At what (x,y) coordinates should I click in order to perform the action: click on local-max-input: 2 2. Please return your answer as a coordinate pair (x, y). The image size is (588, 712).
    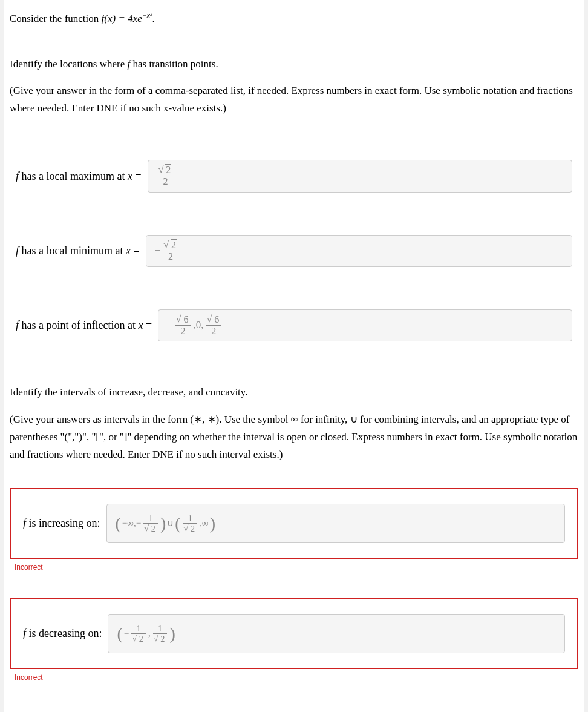
    Looking at the image, I should click on (360, 176).